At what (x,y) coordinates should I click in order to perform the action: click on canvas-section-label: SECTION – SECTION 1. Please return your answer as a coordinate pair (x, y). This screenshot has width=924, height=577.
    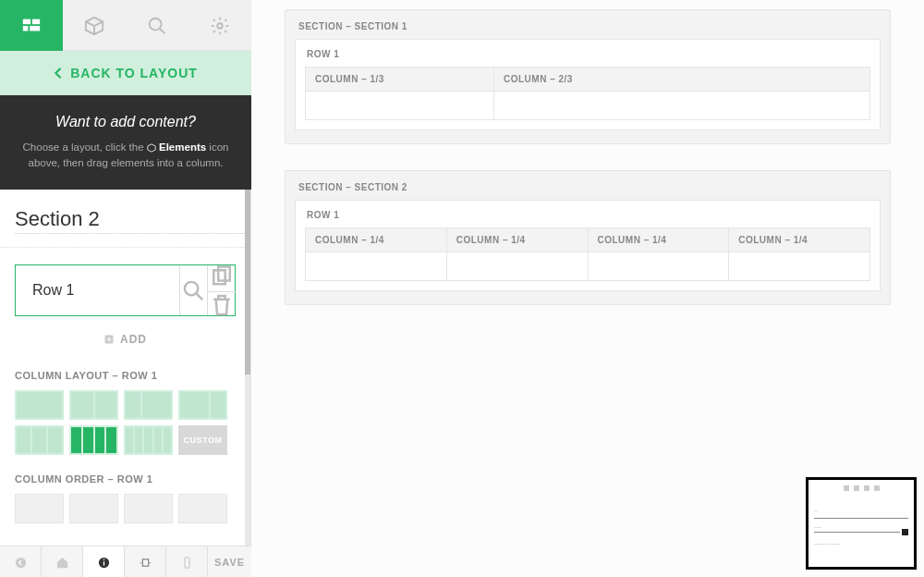
    Looking at the image, I should click on (588, 30).